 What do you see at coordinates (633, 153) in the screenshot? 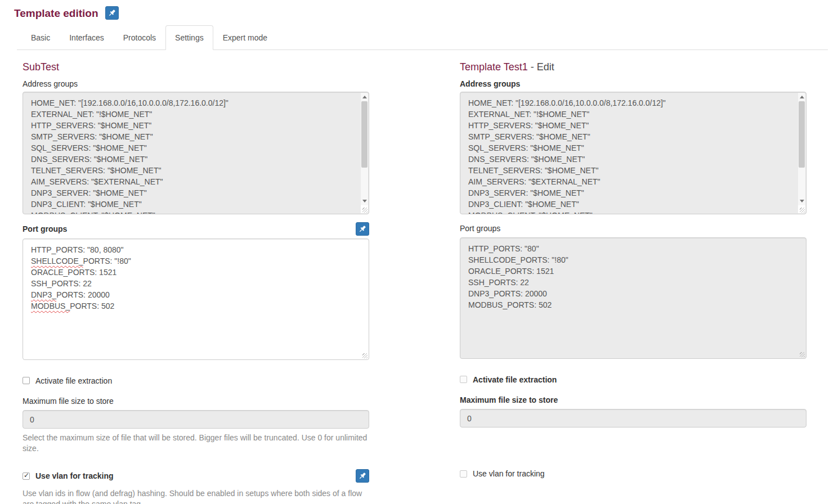
I see `address-groups-textarea-right: HOME_NET: "[192.168.0.0/16,10.0.0.0/8,17…` at bounding box center [633, 153].